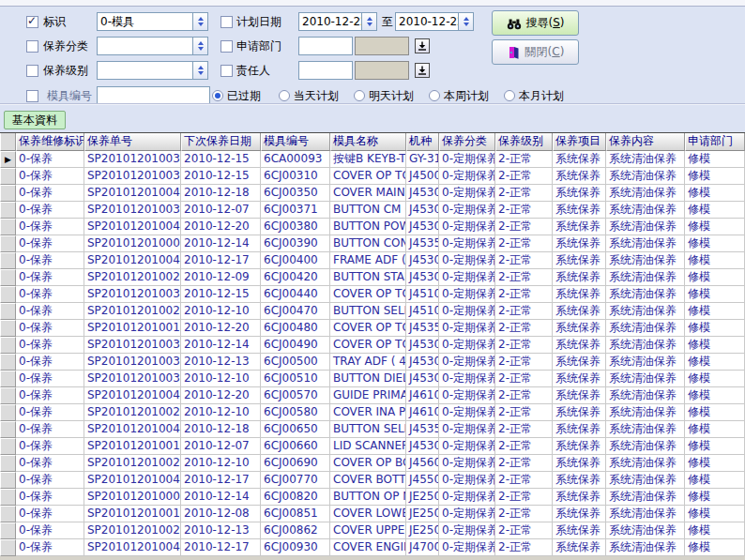 Image resolution: width=745 pixels, height=560 pixels. Describe the element at coordinates (372, 278) in the screenshot. I see `table-row: 0-保养SP2010120100232010-12-096CJ00420BUTT…` at that location.